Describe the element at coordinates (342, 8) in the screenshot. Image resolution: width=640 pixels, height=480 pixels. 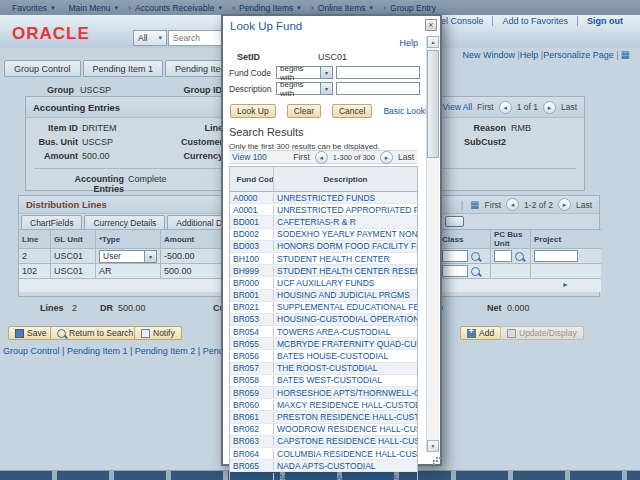
I see `breadcrumb-item: › Online Items ▾` at that location.